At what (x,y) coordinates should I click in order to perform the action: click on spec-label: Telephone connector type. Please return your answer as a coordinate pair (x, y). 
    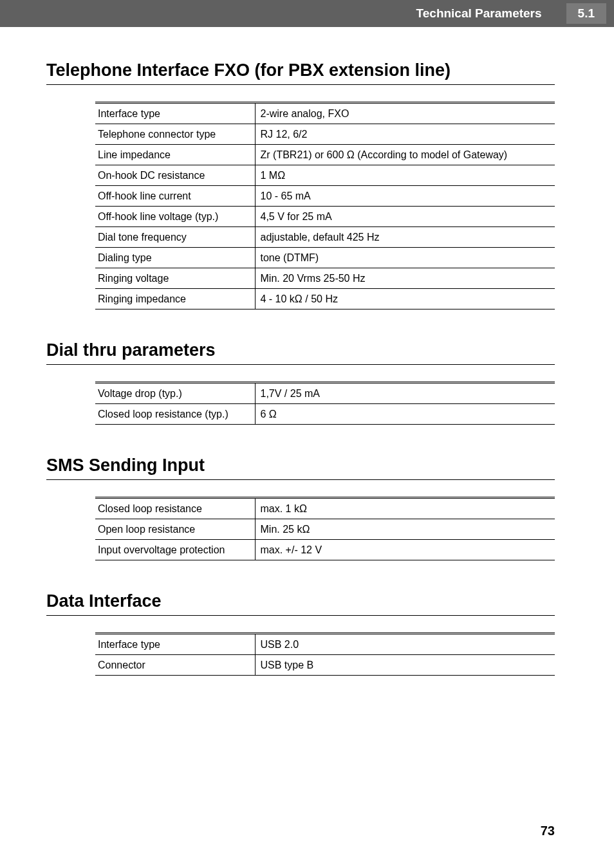
    Looking at the image, I should click on (175, 134).